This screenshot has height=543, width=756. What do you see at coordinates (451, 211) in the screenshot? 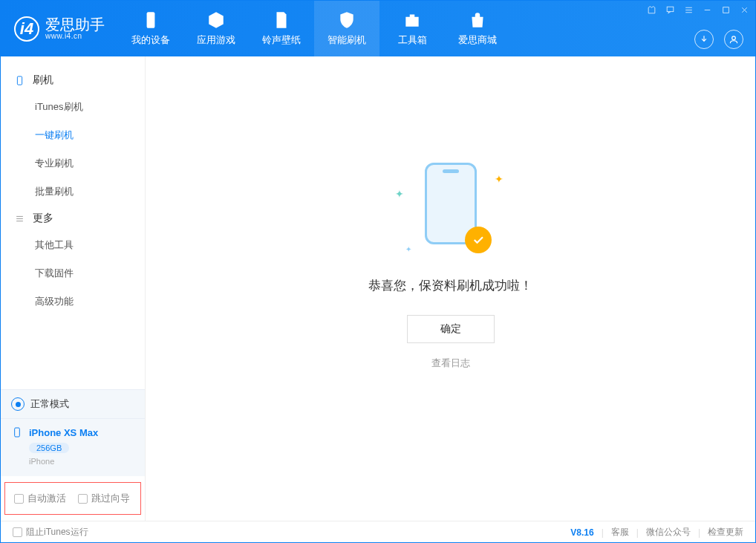
I see `success-illustration: ✦ ✦ ✦` at bounding box center [451, 211].